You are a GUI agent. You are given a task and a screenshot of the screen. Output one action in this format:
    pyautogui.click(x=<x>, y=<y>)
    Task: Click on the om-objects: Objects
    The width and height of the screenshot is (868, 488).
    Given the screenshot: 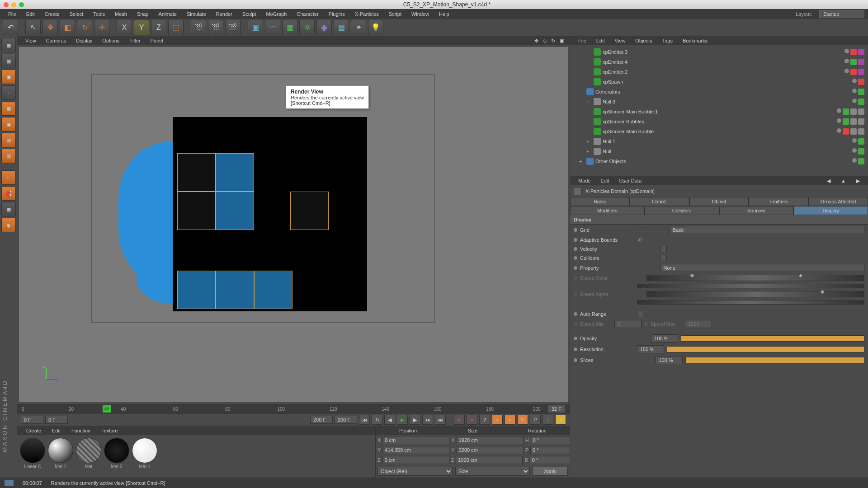 What is the action you would take?
    pyautogui.click(x=644, y=41)
    